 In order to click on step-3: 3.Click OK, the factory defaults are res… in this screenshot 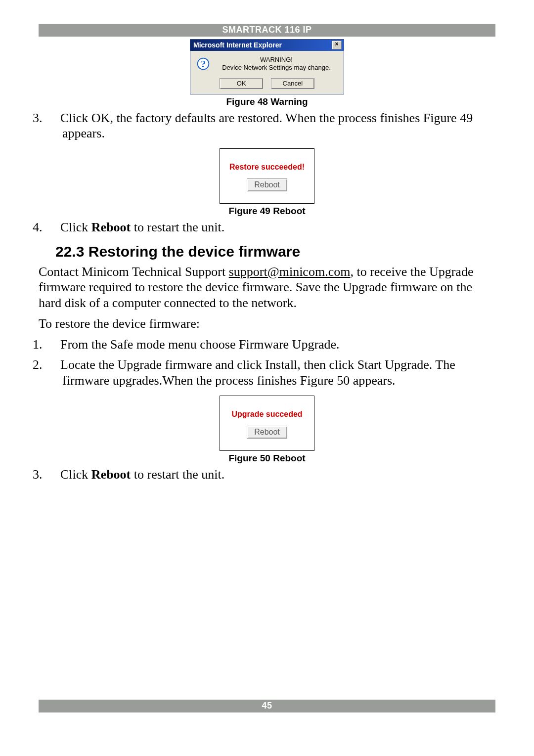, I will do `click(267, 126)`.